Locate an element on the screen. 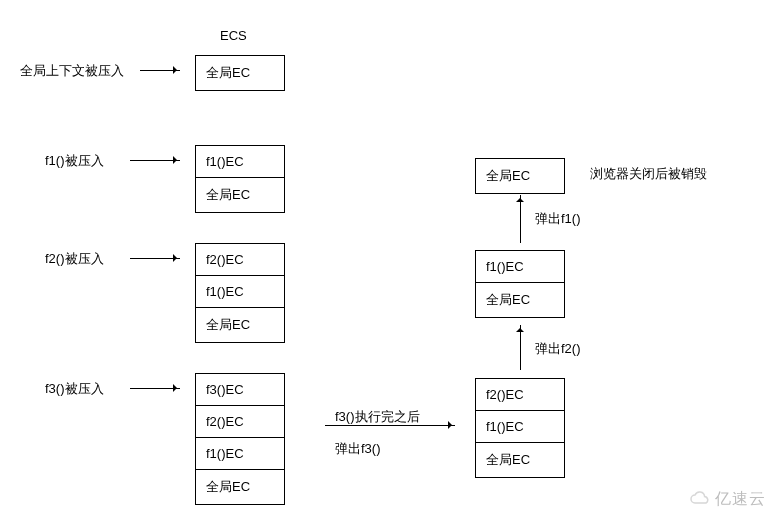 This screenshot has height=520, width=780. label-pop-f1: 弹出f1() is located at coordinates (558, 219).